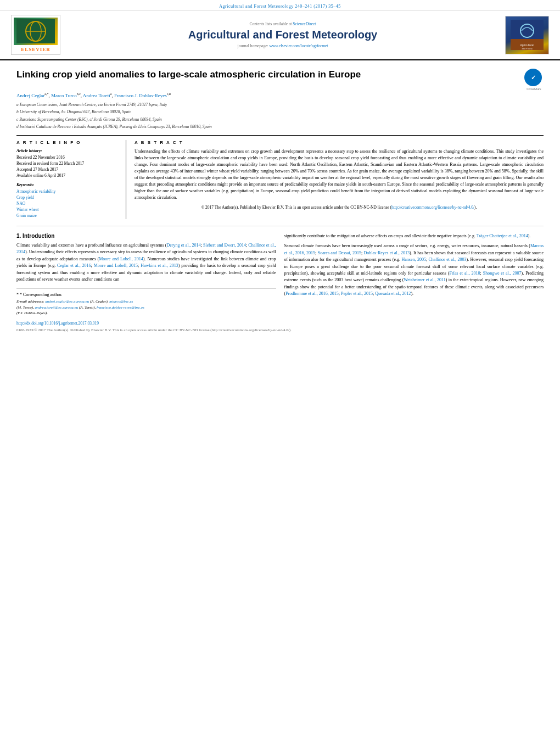  What do you see at coordinates (68, 215) in the screenshot?
I see `keyword-5: Grain maize` at bounding box center [68, 215].